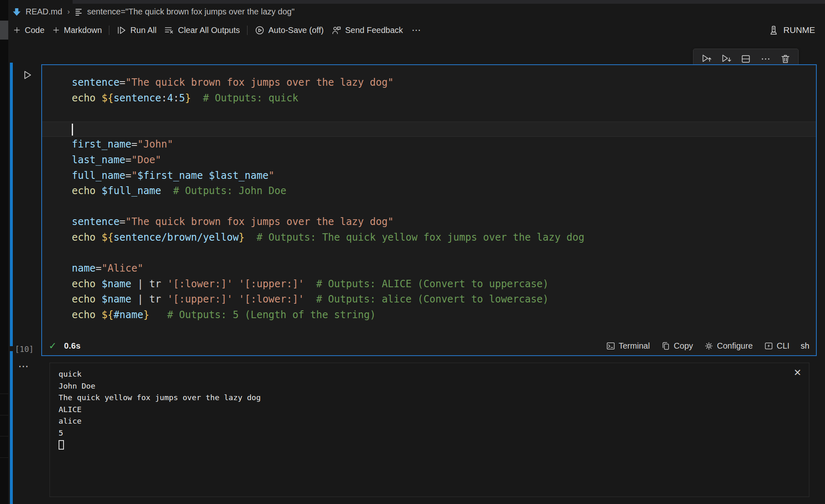 The width and height of the screenshot is (825, 504). I want to click on run-above-icon, so click(706, 59).